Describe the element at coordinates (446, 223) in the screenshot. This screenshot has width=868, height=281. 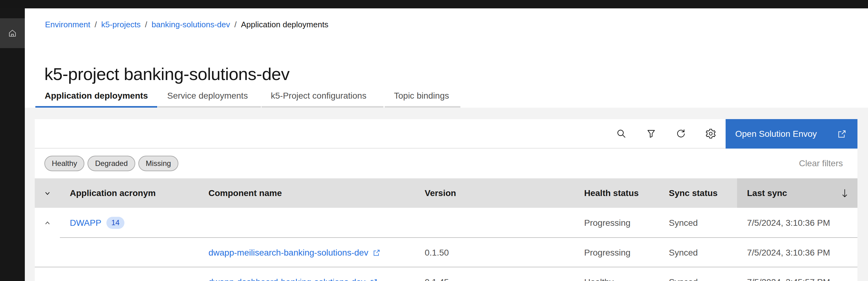
I see `table-row-parent-dwapp: DWAPP 14 Progressing Synced 7/5/2024, 3:…` at that location.